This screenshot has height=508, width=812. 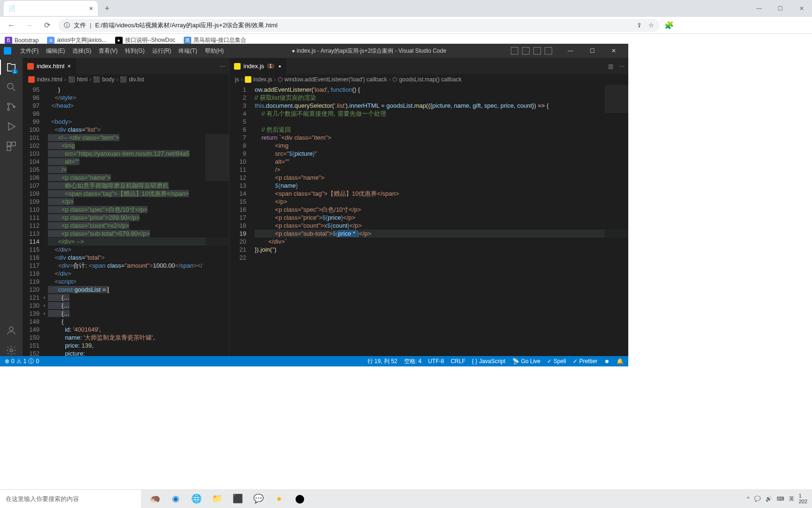 I want to click on indentation: 空格: 4, so click(x=413, y=361).